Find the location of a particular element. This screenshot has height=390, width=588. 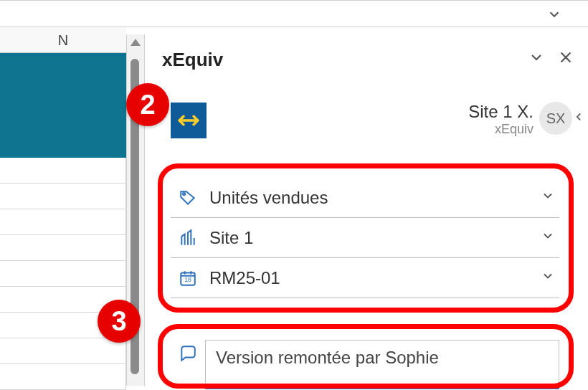

panel-header: xEquiv is located at coordinates (366, 63).